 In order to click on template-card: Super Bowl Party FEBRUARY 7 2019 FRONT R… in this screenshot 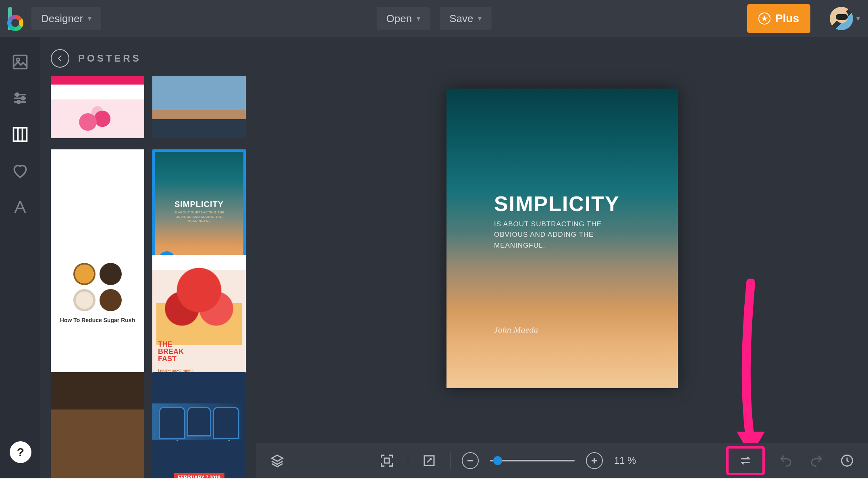, I will do `click(199, 425)`.